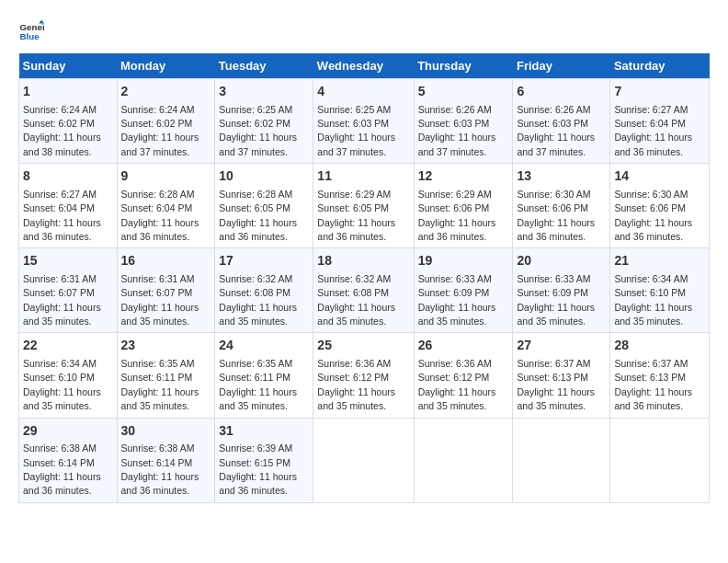 The height and width of the screenshot is (563, 728). What do you see at coordinates (364, 206) in the screenshot?
I see `calendar-week-2: 8 Sunrise: 6:27 AM Sunset: 6:04 PM Dayli…` at bounding box center [364, 206].